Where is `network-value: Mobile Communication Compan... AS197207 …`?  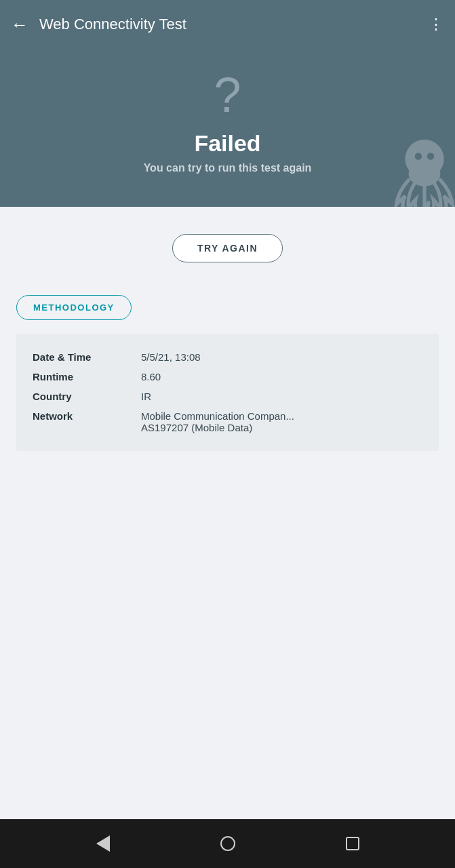 network-value: Mobile Communication Compan... AS197207 … is located at coordinates (282, 422).